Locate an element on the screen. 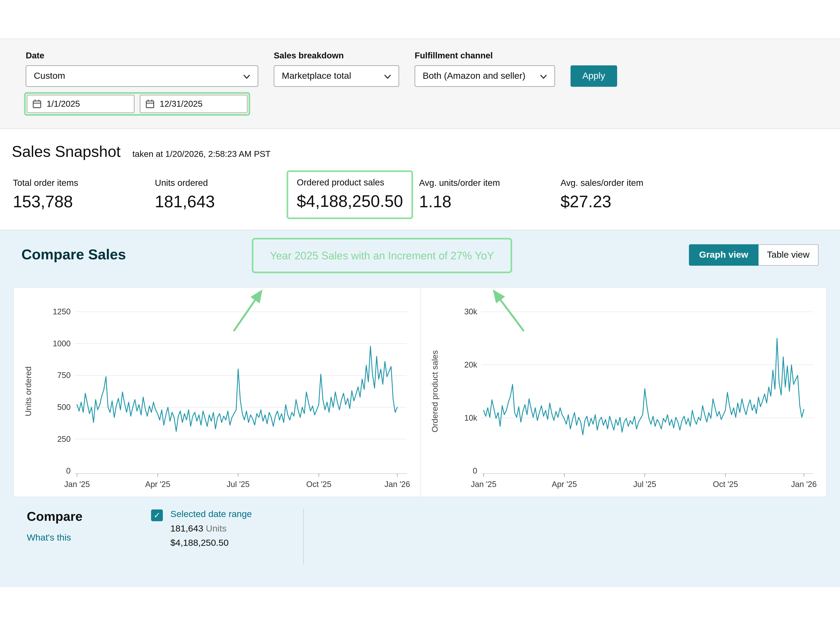 The width and height of the screenshot is (840, 630). compare-title: Compare is located at coordinates (89, 516).